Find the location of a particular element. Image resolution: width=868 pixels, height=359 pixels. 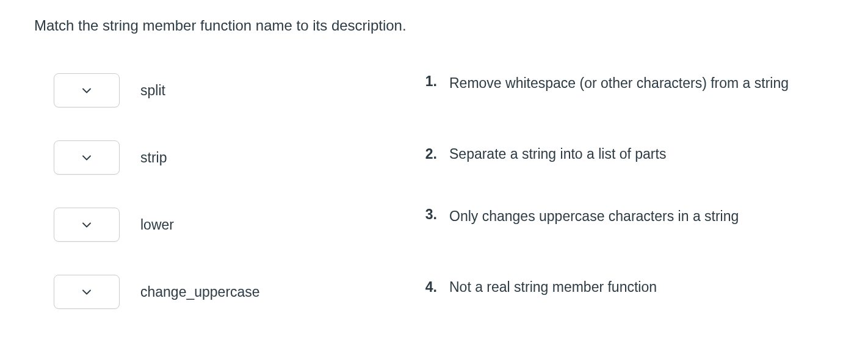

description-text: Only changes uppercase characters in a s… is located at coordinates (594, 216).